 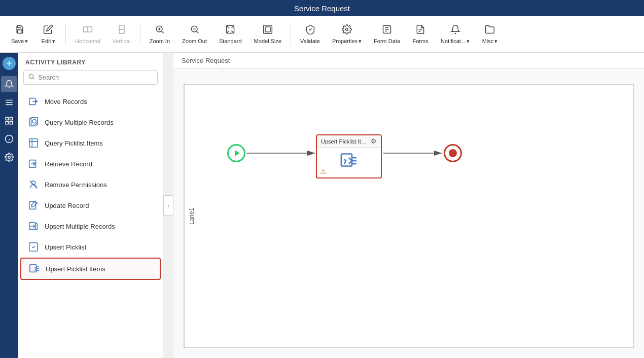 I want to click on nav-list-button, so click(x=9, y=102).